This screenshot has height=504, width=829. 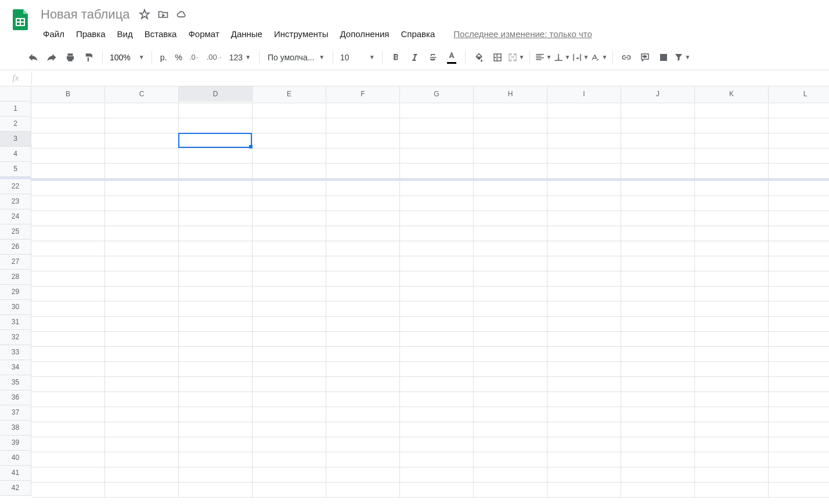 What do you see at coordinates (437, 490) in the screenshot?
I see `cell-G42` at bounding box center [437, 490].